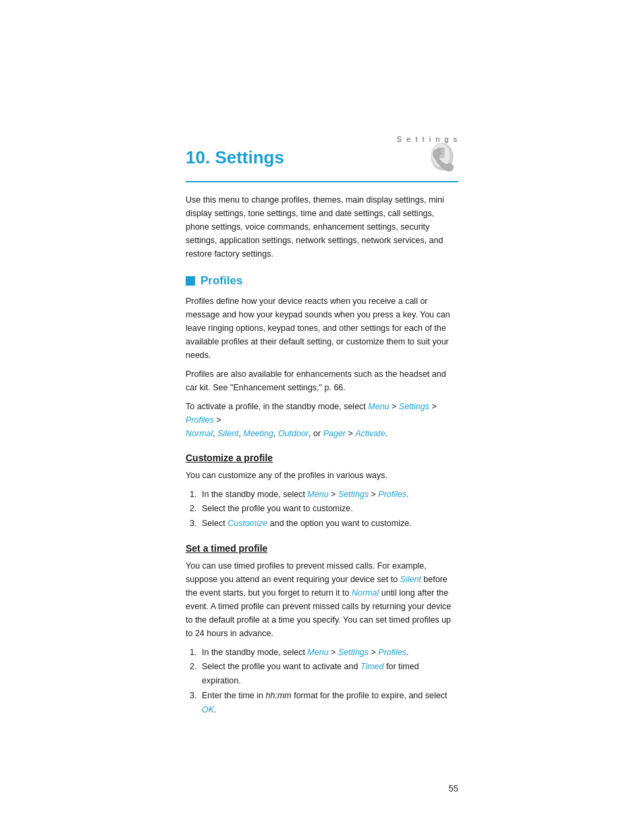 This screenshot has width=644, height=834. I want to click on profiles-para3-gt3: >, so click(217, 420).